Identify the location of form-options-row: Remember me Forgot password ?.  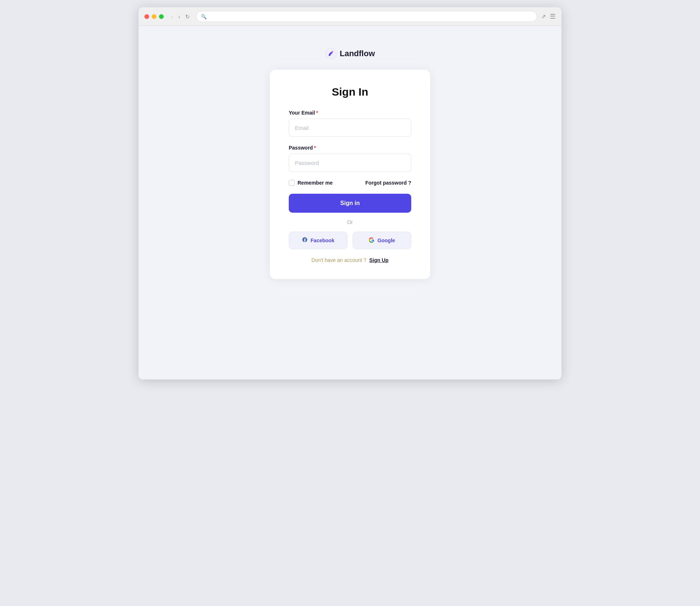
(350, 183).